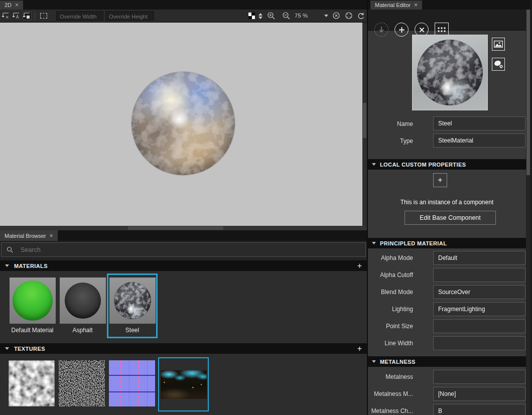  I want to click on preview-environment-button, so click(498, 44).